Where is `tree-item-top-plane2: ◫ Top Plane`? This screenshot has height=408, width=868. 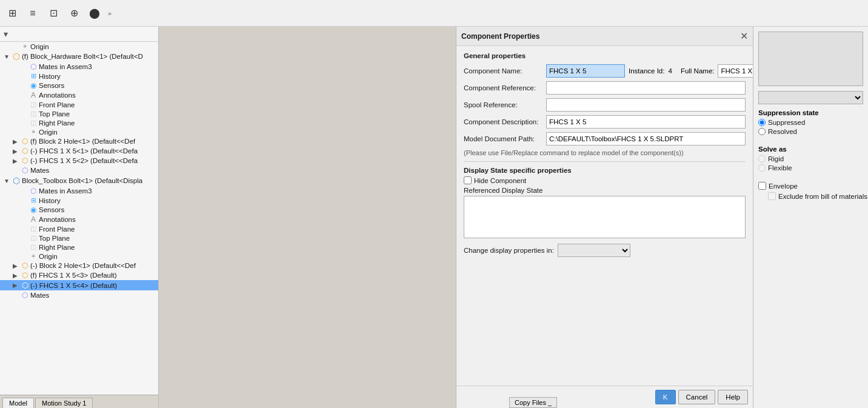 tree-item-top-plane2: ◫ Top Plane is located at coordinates (79, 238).